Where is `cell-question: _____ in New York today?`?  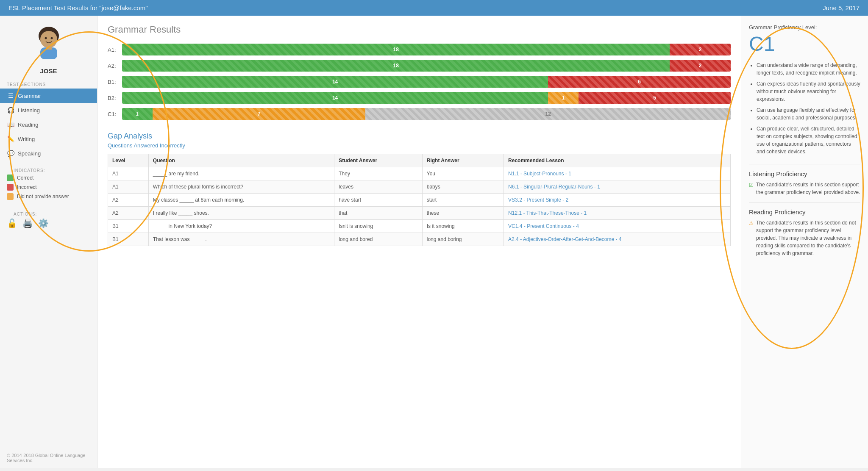 cell-question: _____ in New York today? is located at coordinates (241, 226).